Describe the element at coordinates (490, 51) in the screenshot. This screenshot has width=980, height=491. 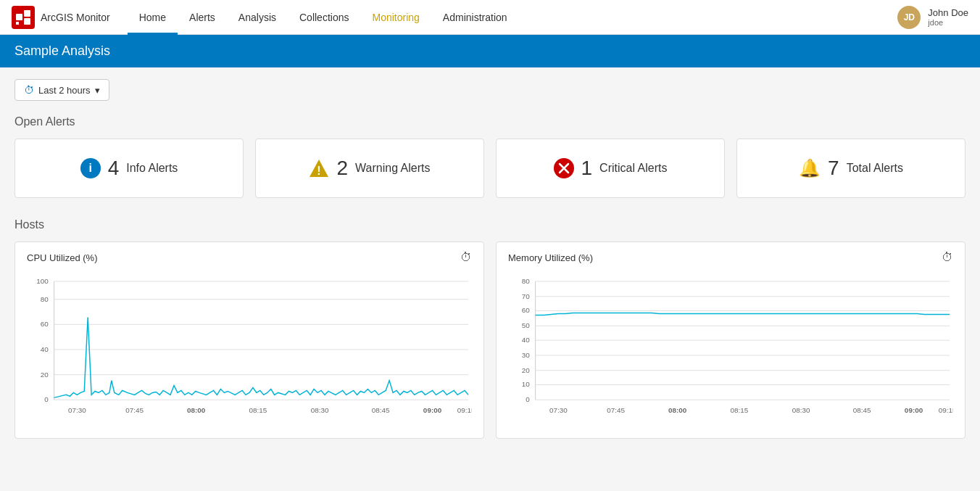
I see `page-header: Sample Analysis` at that location.